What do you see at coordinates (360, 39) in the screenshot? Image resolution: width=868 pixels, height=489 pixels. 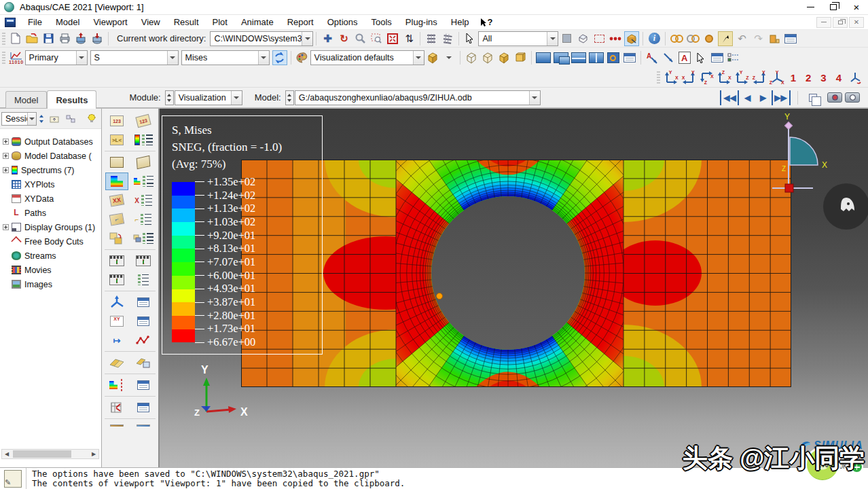 I see `magnify-view-icon` at bounding box center [360, 39].